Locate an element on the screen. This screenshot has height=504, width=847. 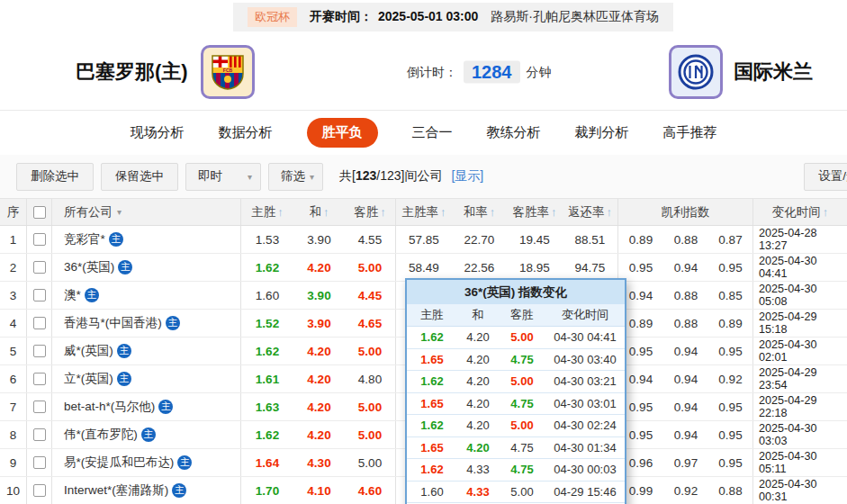
odds-cell: 1.60 is located at coordinates (267, 295).